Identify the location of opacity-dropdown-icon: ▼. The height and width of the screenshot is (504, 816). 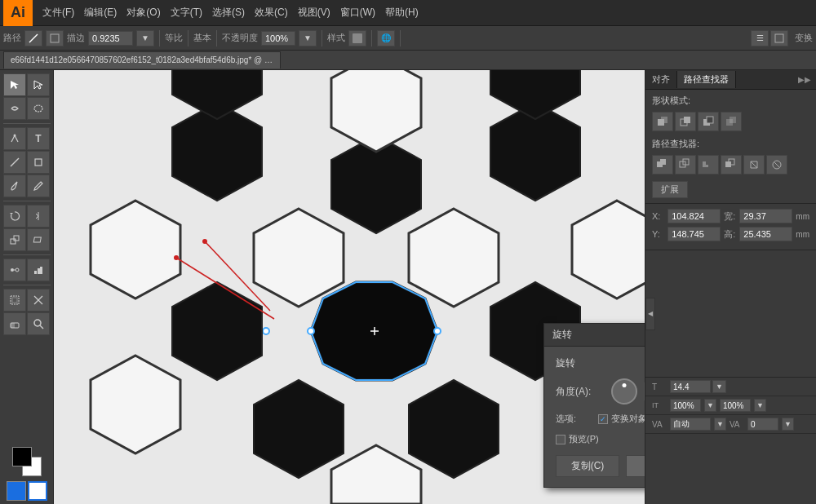
(308, 38).